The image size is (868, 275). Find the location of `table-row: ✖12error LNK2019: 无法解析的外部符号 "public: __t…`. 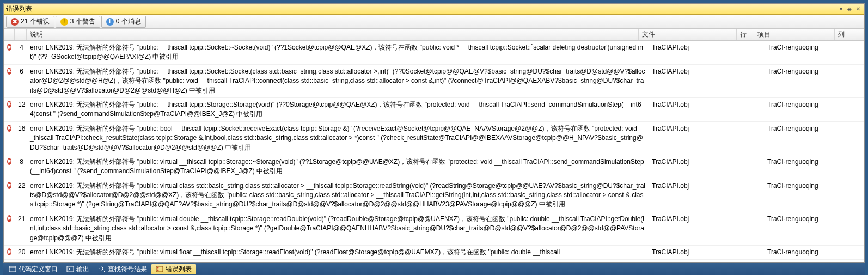

table-row: ✖12error LNK2019: 无法解析的外部符号 "public: __t… is located at coordinates (434, 110).